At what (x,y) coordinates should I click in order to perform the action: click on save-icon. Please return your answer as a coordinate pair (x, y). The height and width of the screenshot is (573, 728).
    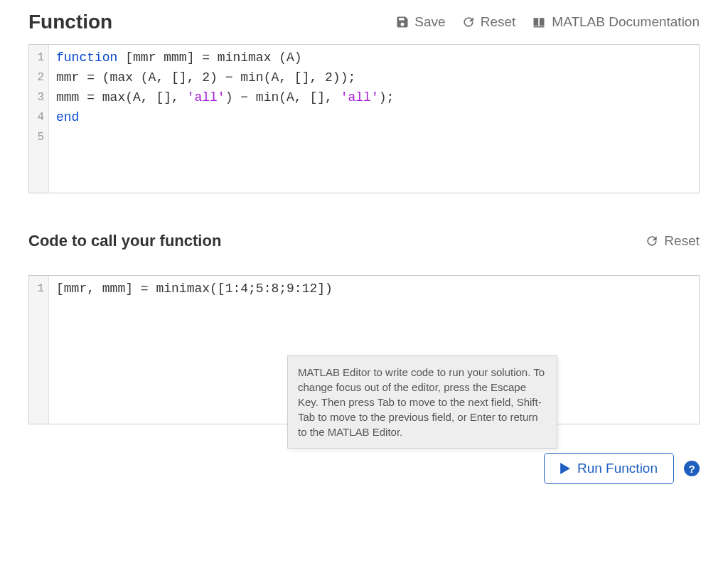
    Looking at the image, I should click on (402, 22).